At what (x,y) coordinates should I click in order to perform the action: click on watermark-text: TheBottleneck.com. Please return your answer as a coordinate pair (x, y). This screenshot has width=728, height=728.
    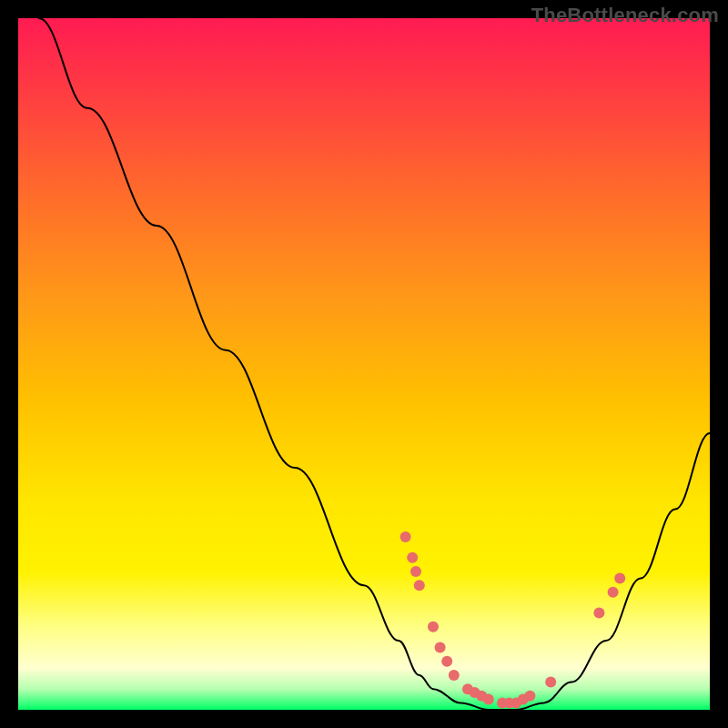
    Looking at the image, I should click on (625, 15).